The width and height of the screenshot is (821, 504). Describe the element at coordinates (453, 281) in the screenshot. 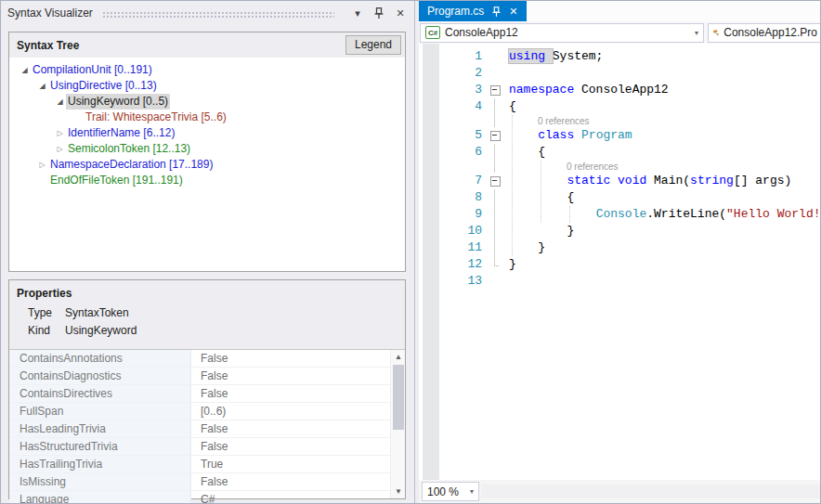

I see `line-number: 13` at that location.